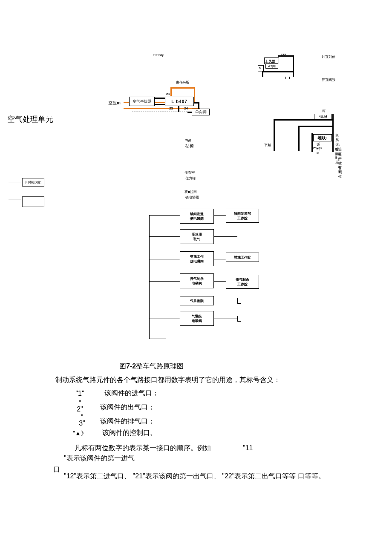 The width and height of the screenshot is (392, 555). I want to click on flat-over-label: 平越, so click(268, 145).